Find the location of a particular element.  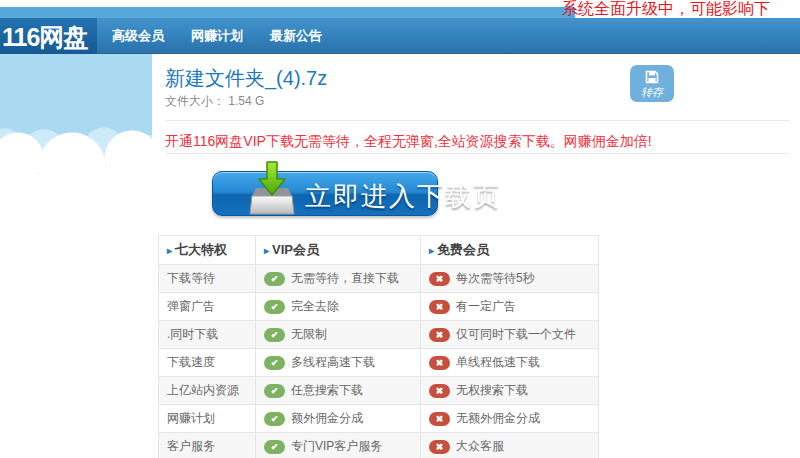

table-row: 下载等待✔无需等待，直接下载✖每次需等待5秒 is located at coordinates (379, 279).